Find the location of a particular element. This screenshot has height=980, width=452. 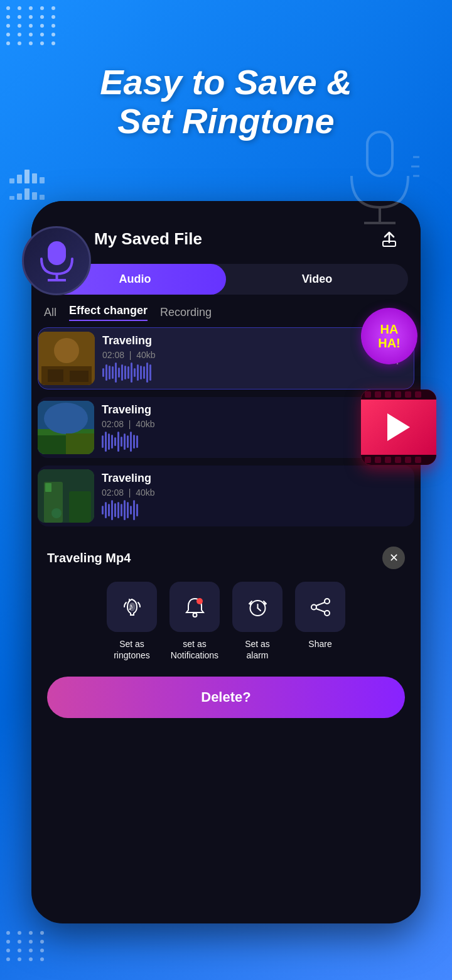

notification-icon-box is located at coordinates (195, 607).